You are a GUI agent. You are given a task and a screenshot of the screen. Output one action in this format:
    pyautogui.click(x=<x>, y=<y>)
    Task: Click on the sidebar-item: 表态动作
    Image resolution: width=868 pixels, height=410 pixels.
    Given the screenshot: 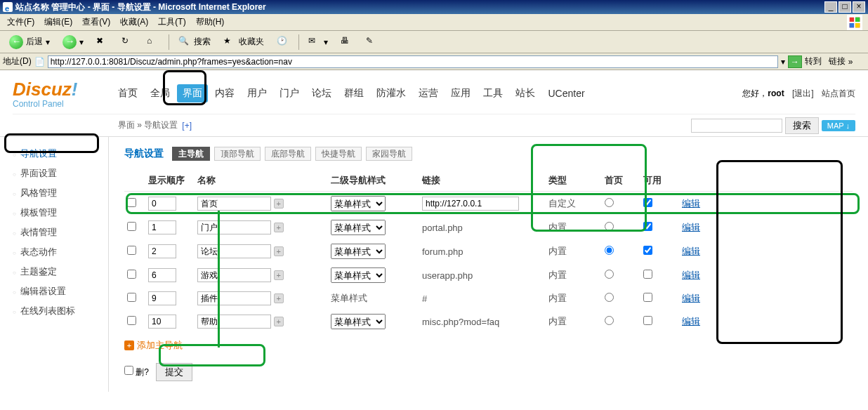 What is the action you would take?
    pyautogui.click(x=54, y=252)
    